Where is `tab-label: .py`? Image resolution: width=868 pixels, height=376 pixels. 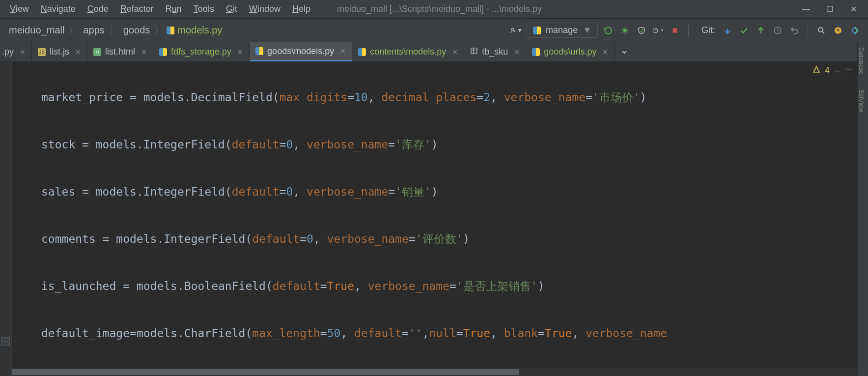 tab-label: .py is located at coordinates (8, 52).